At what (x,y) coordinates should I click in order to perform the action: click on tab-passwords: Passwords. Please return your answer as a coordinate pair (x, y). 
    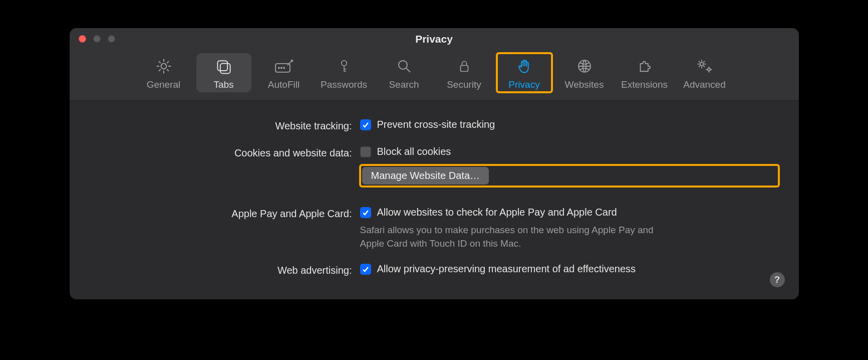
    Looking at the image, I should click on (344, 73).